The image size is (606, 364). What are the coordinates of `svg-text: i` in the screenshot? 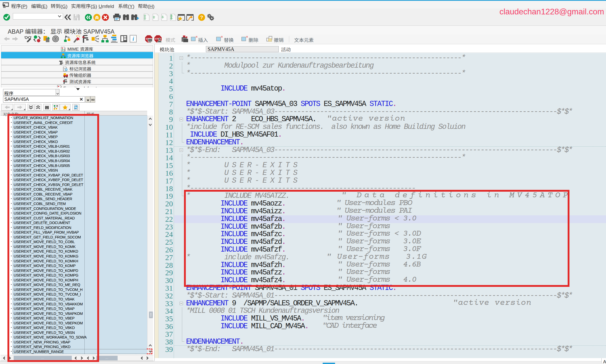 It's located at (133, 39).